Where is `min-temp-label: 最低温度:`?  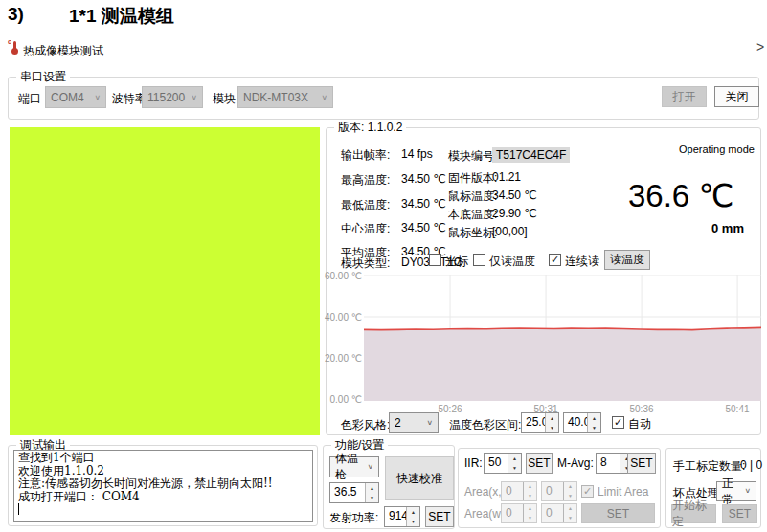 min-temp-label: 最低温度: is located at coordinates (366, 205).